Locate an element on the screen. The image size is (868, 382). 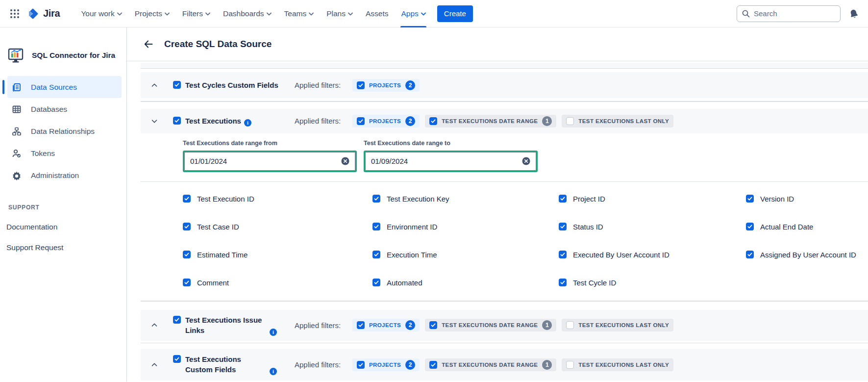
nav-item-filters: Filters is located at coordinates (196, 14).